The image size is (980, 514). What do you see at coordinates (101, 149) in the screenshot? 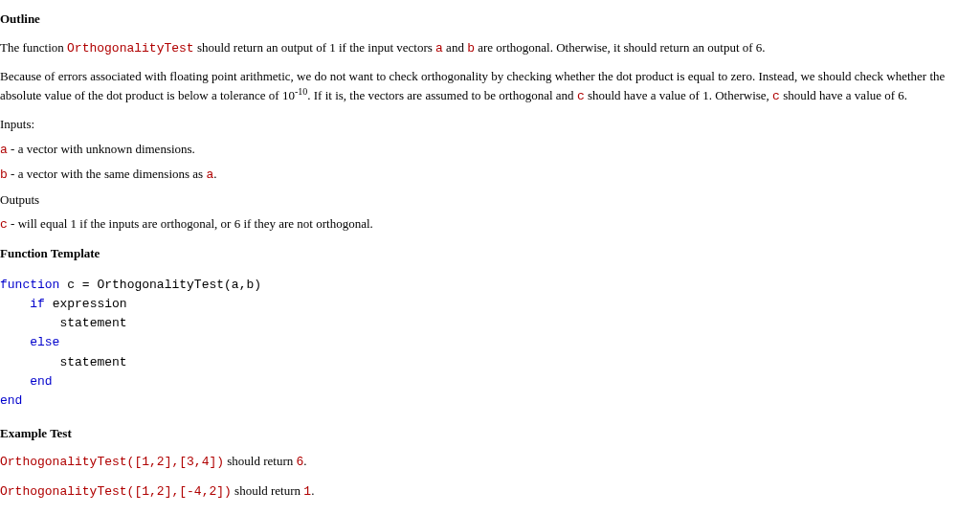
I see `text: - a vector with unknown dimensions.` at bounding box center [101, 149].